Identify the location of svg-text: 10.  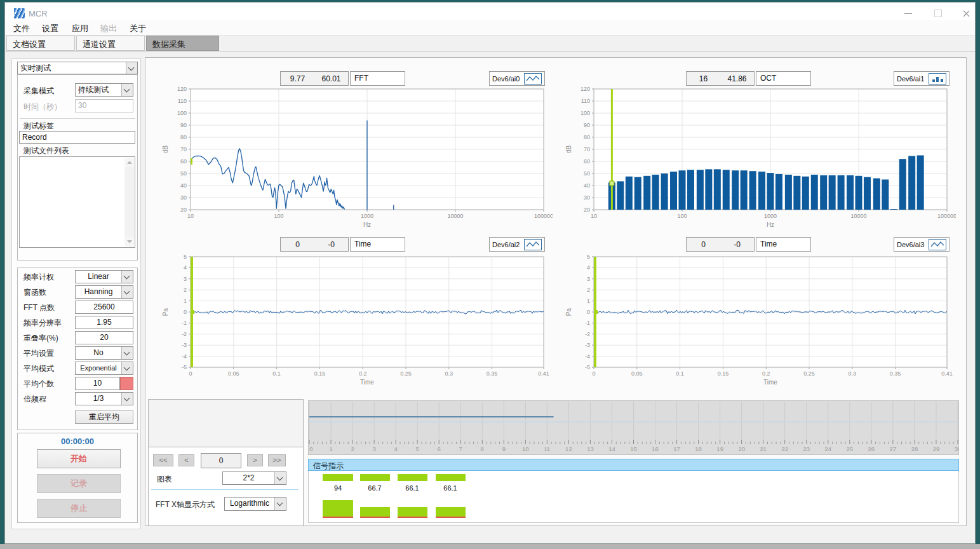
(594, 216).